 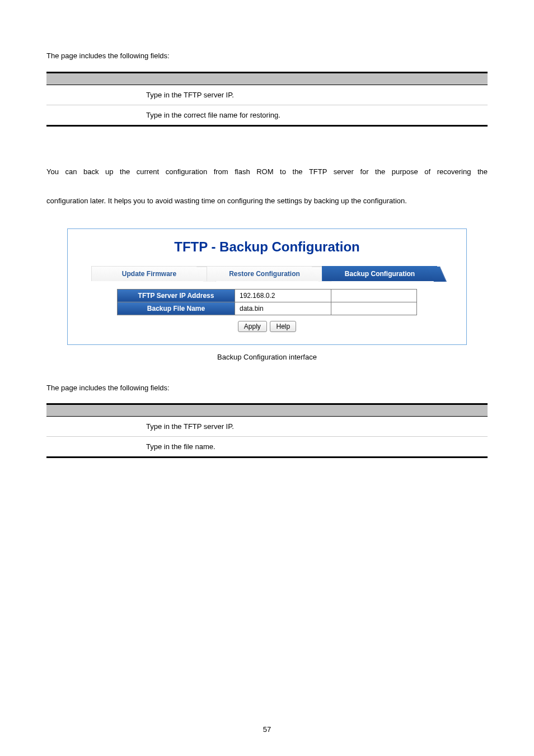 I want to click on fields-table-1: Type in the TFTP server IP. Type in the …, so click(x=267, y=99).